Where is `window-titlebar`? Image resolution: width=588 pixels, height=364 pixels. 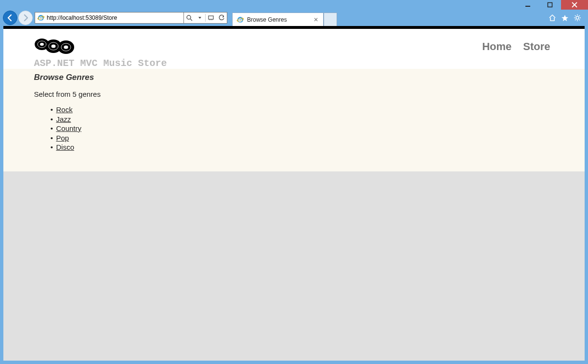
window-titlebar is located at coordinates (294, 5).